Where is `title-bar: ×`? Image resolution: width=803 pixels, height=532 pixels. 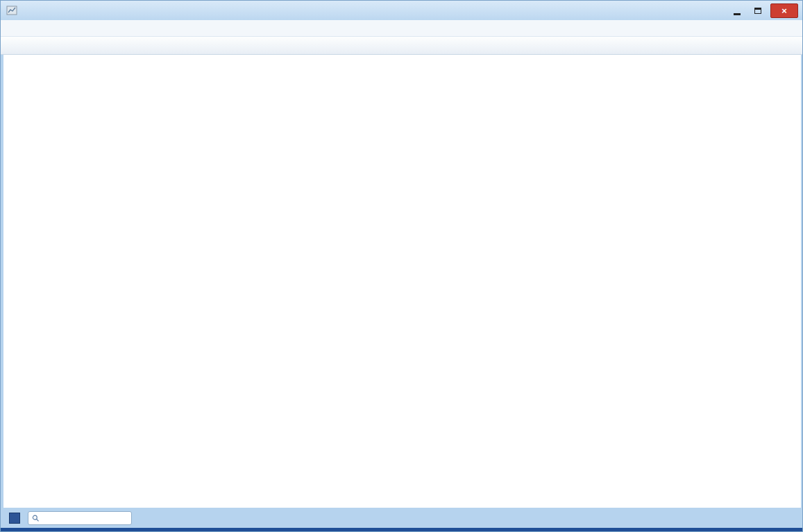
title-bar: × is located at coordinates (401, 11).